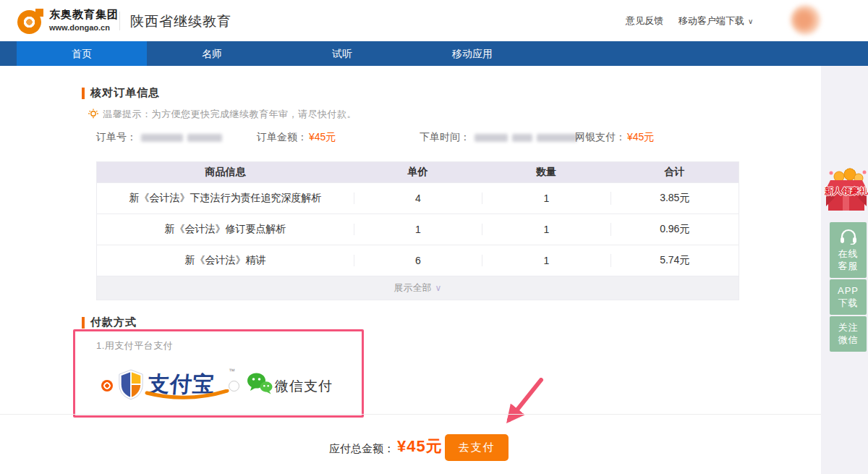 This screenshot has height=474, width=868. Describe the element at coordinates (93, 114) in the screenshot. I see `bulb-icon` at that location.